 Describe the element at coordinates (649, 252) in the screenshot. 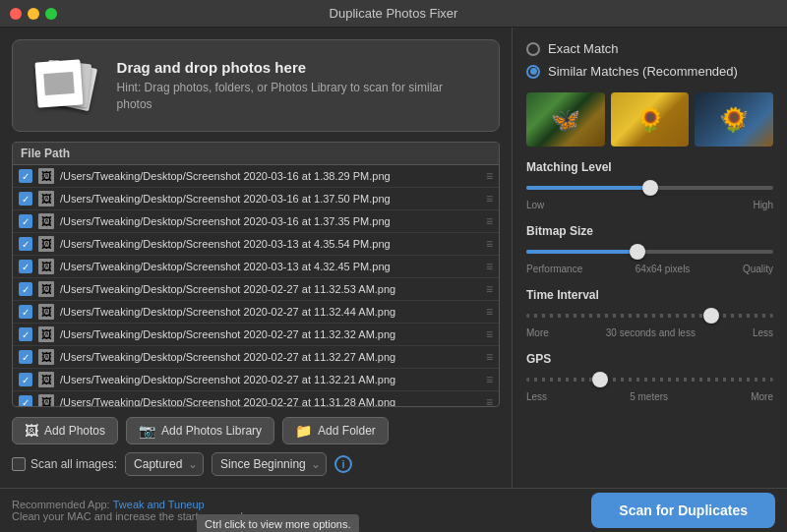

I see `bitmap-size-track` at that location.